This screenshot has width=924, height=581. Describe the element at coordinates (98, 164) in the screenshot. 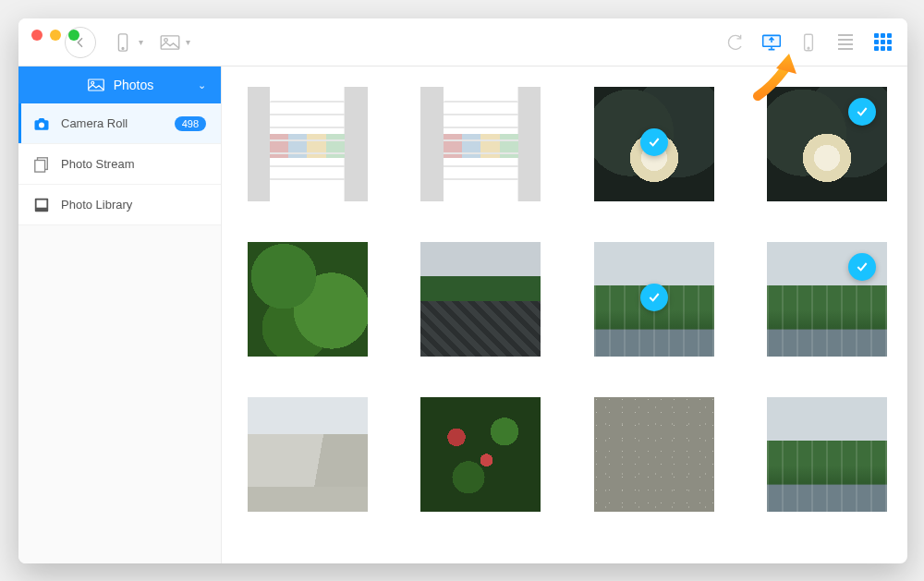

I see `sidebar-item-label: Photo Stream` at that location.